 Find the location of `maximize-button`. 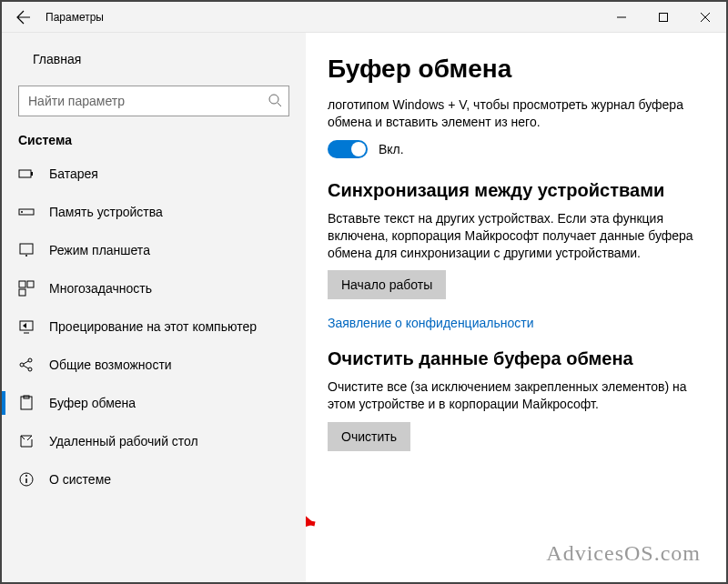

maximize-button is located at coordinates (663, 17).